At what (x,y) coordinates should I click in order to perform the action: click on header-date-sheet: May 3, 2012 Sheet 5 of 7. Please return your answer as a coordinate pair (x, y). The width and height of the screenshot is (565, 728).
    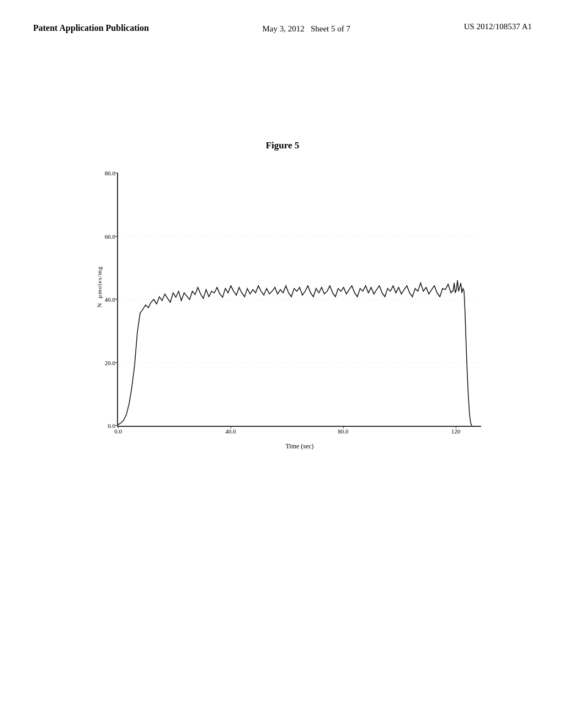
    Looking at the image, I should click on (306, 29).